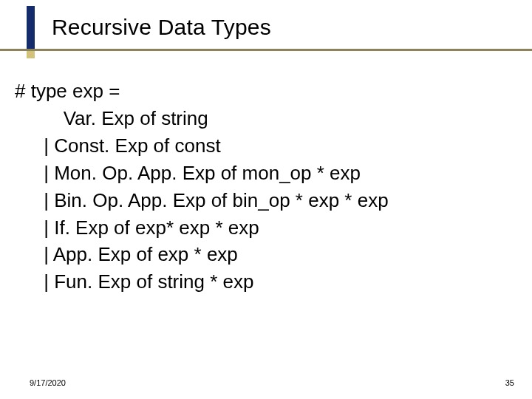 Image resolution: width=532 pixels, height=399 pixels. Describe the element at coordinates (262, 146) in the screenshot. I see `code-line: | Const. Exp of const` at that location.